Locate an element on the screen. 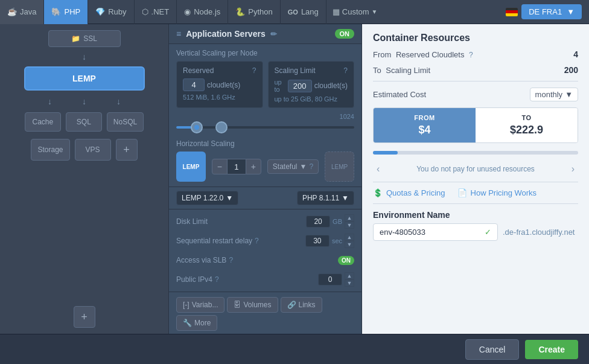 The image size is (589, 364). slb-label: Access via SLB ? is located at coordinates (205, 260).